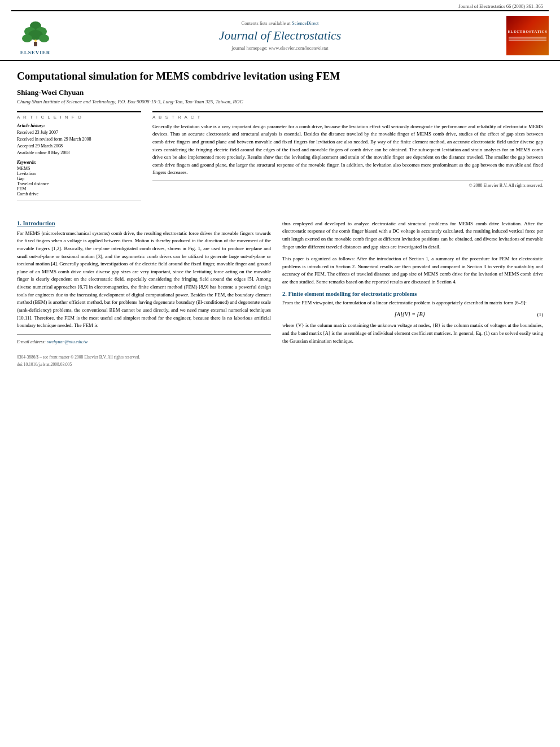 The image size is (560, 747). What do you see at coordinates (79, 156) in the screenshot?
I see `article-info-column: A R T I C L E I N F O Article history: R…` at bounding box center [79, 156].